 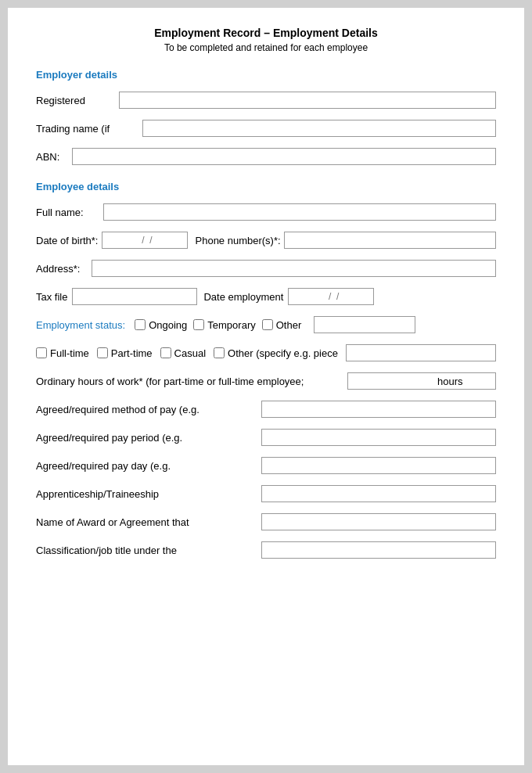 What do you see at coordinates (161, 325) in the screenshot?
I see `ongoing-checkbox-group: Ongoing` at bounding box center [161, 325].